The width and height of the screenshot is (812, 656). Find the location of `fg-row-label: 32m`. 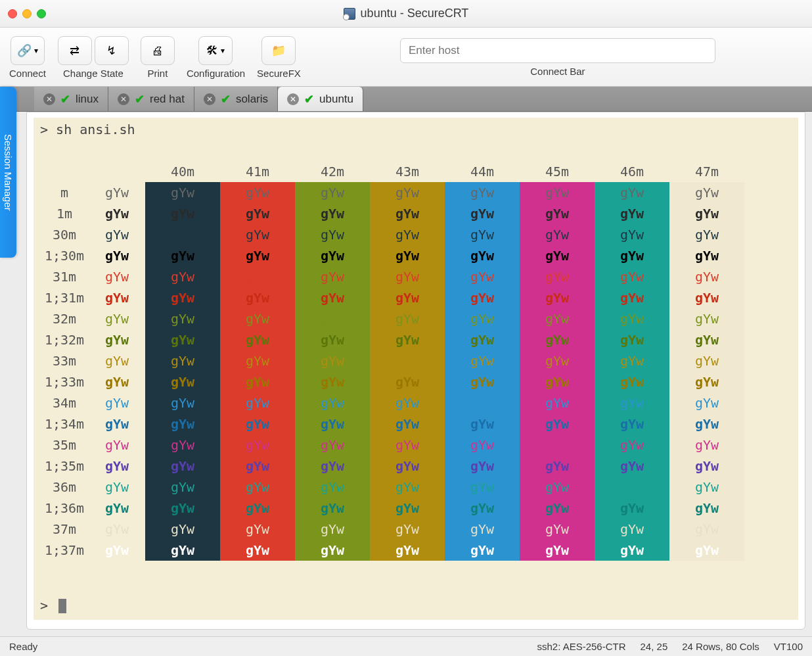

fg-row-label: 32m is located at coordinates (68, 319).